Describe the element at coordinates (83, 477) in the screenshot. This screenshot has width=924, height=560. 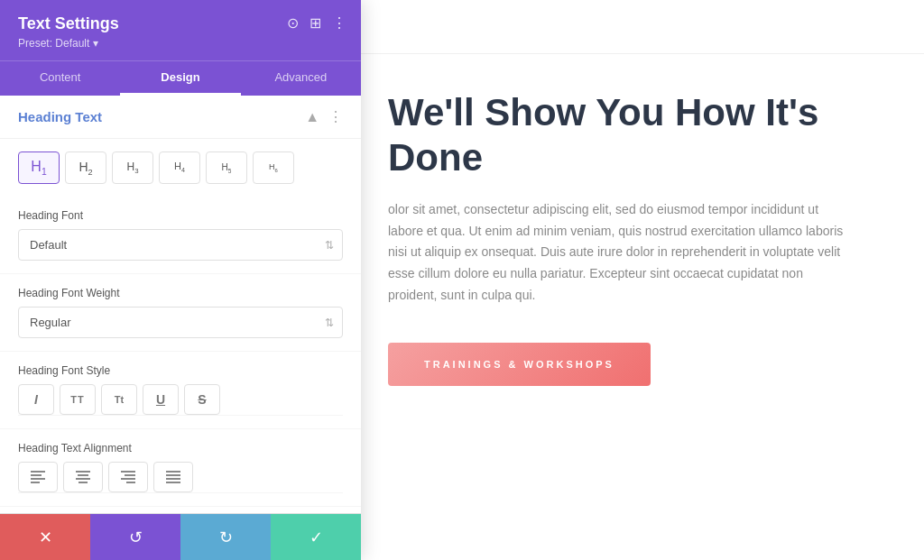
I see `align-center-btn` at that location.